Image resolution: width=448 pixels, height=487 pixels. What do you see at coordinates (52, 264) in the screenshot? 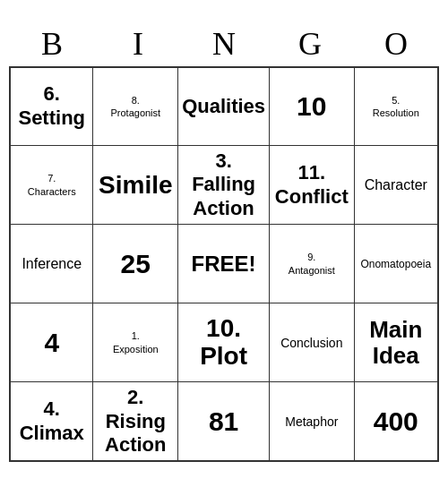
I see `cell-r3c1: Inference` at bounding box center [52, 264].